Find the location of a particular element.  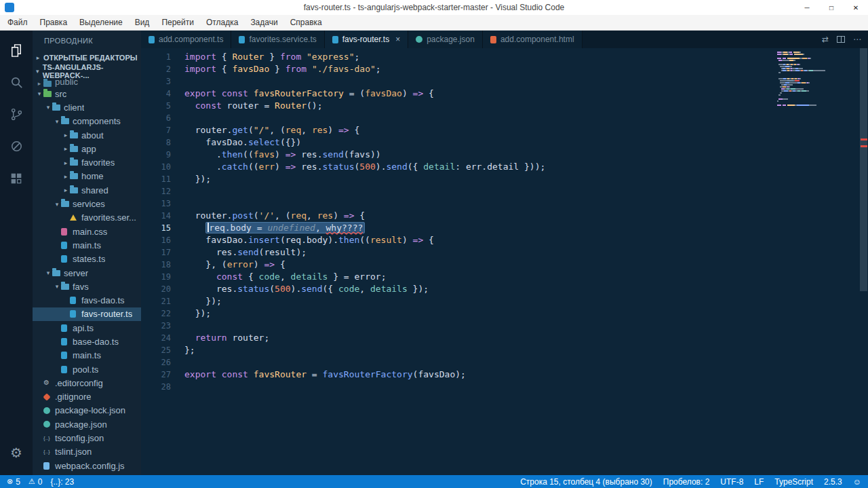

tree-item: main.css is located at coordinates (87, 231).